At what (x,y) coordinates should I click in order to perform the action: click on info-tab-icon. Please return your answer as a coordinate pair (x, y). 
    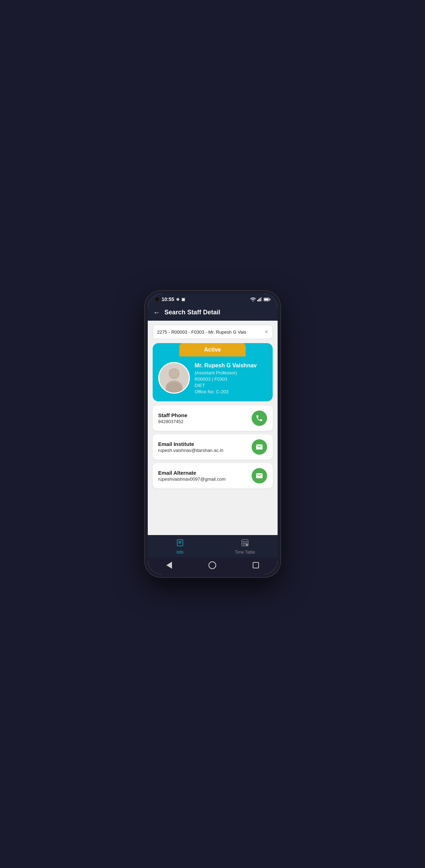
    Looking at the image, I should click on (180, 543).